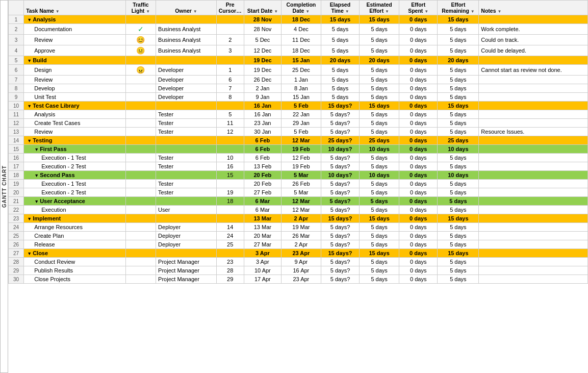 The height and width of the screenshot is (373, 588). Describe the element at coordinates (473, 11) in the screenshot. I see `remaining-filter-arrow: ▼` at that location.